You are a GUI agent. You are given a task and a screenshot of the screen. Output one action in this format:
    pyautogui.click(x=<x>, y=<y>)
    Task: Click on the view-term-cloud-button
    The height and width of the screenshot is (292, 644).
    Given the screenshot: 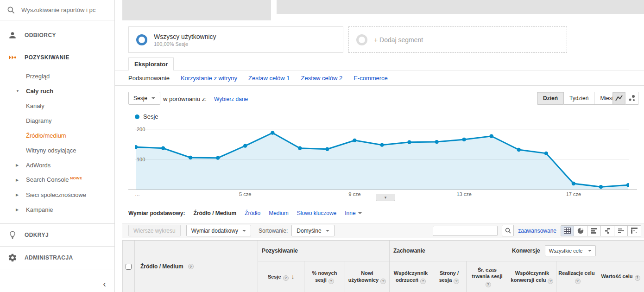 What is the action you would take?
    pyautogui.click(x=621, y=231)
    